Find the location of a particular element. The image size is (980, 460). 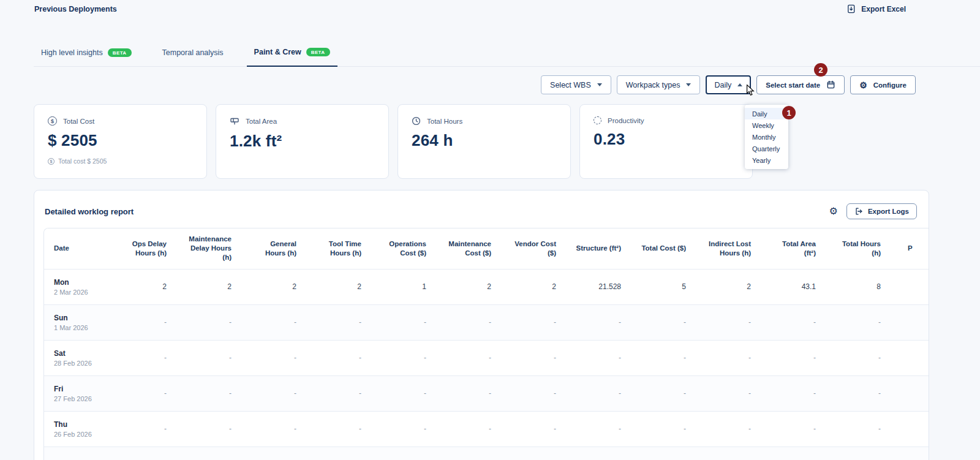

select-start-date-button: Select start date is located at coordinates (801, 85).